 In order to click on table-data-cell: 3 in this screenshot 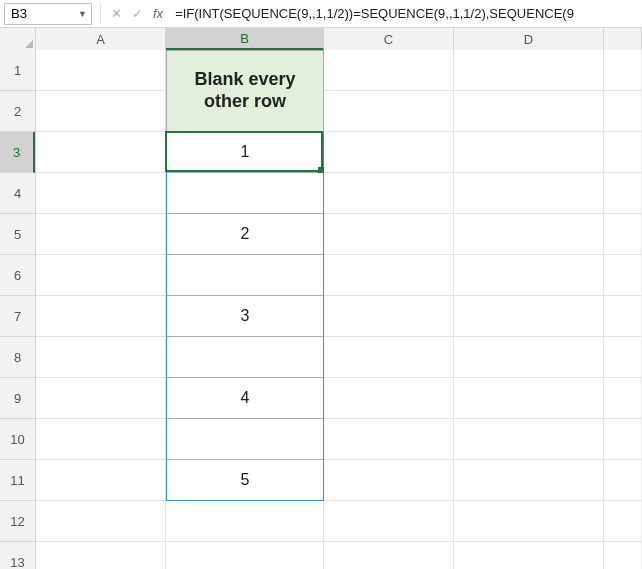, I will do `click(245, 316)`.